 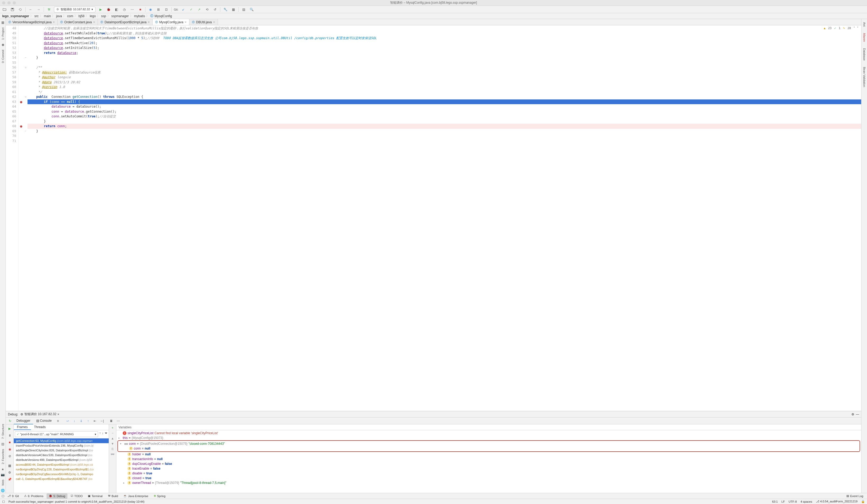 What do you see at coordinates (199, 10) in the screenshot?
I see `git-push-icon: ↗` at bounding box center [199, 10].